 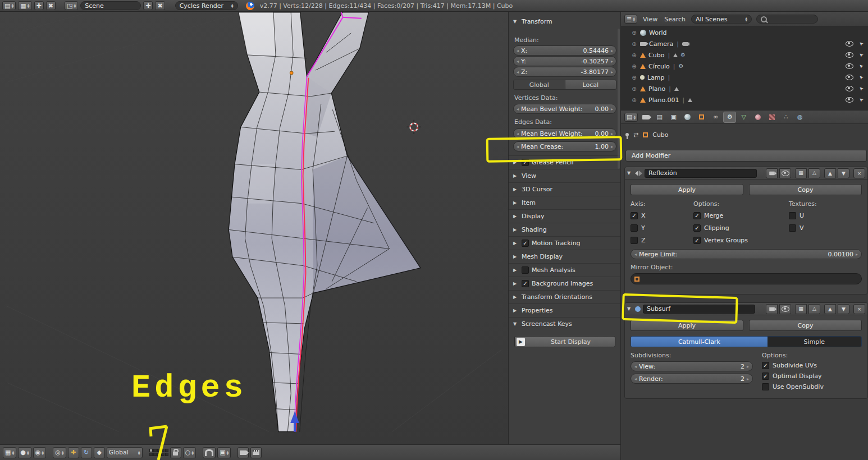 I want to click on tab-constraints: ∞, so click(x=715, y=117).